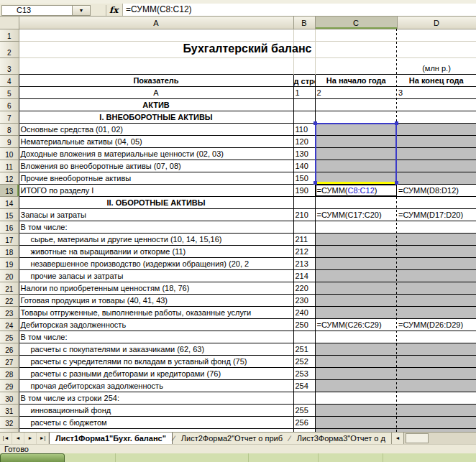 The height and width of the screenshot is (462, 476). I want to click on cell-B14, so click(304, 203).